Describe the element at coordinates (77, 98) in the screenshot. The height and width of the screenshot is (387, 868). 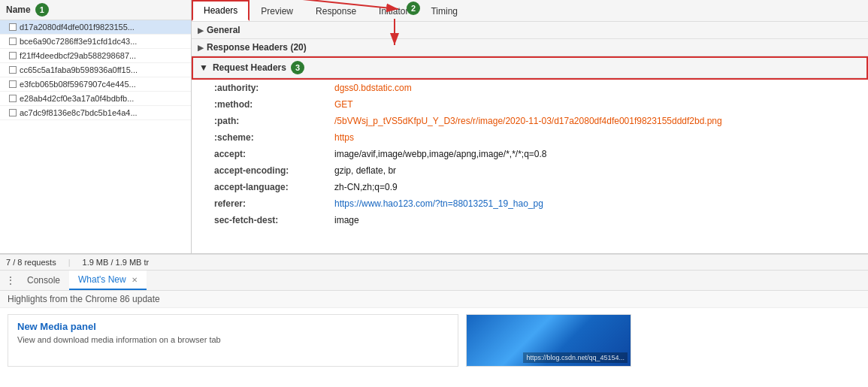
I see `file-name: e28ab4d2cf0e3a17a0f4bdbfb...` at that location.